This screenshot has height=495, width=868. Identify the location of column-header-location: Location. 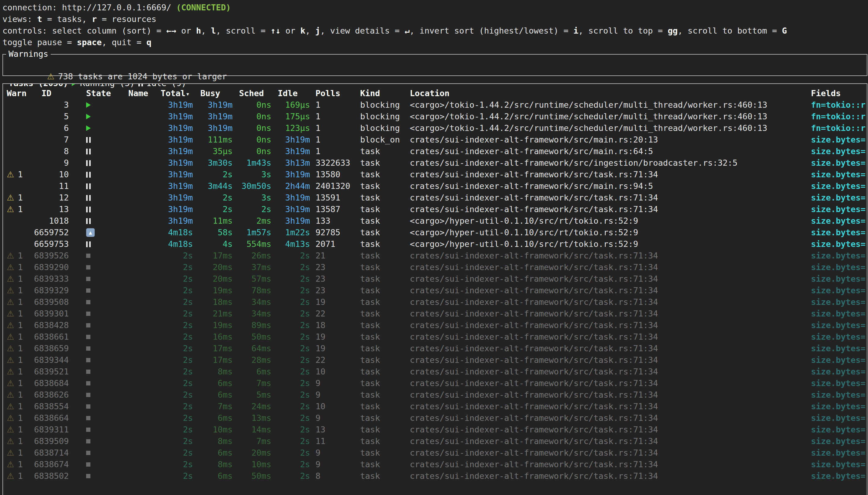
(608, 93).